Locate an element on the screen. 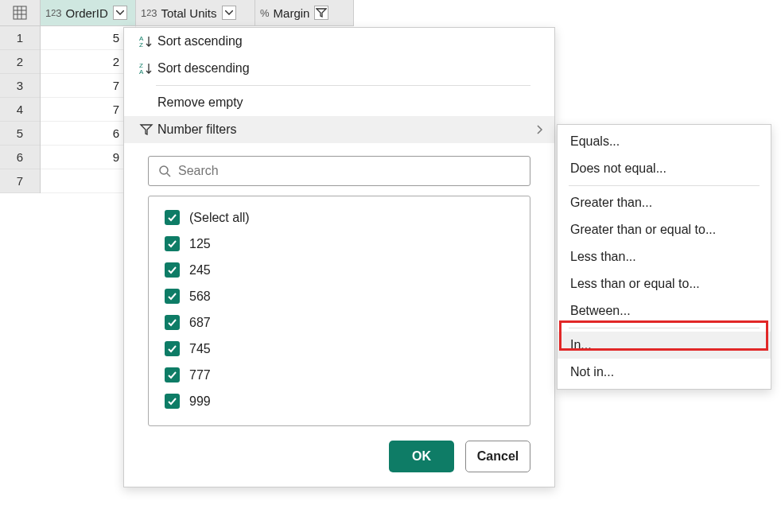 The width and height of the screenshot is (781, 532). value-label: 568 is located at coordinates (200, 297).